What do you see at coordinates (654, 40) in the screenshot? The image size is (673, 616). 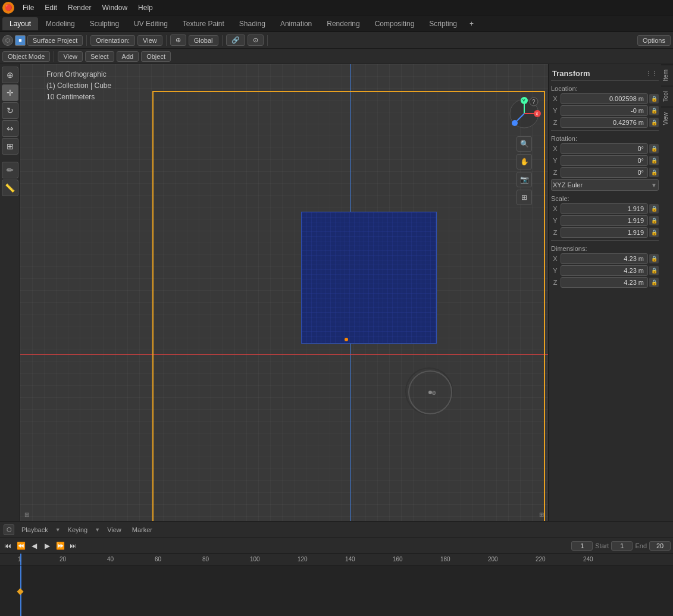 I see `options-btn: Options` at bounding box center [654, 40].